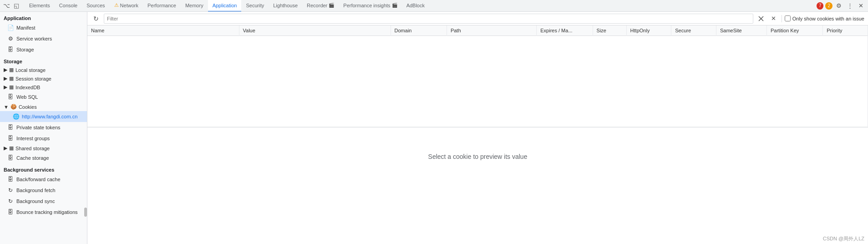 Image resolution: width=868 pixels, height=244 pixels. Describe the element at coordinates (844, 239) in the screenshot. I see `watermark: CSDN @周外人LZ` at that location.